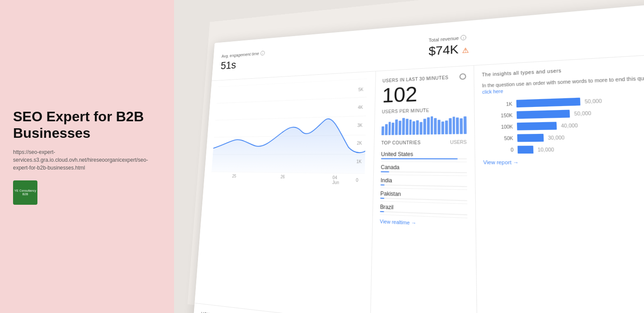  Describe the element at coordinates (424, 190) in the screenshot. I see `users-panel: USERS IN LAST 30 MINUTES 102 USERS PER M…` at that location.